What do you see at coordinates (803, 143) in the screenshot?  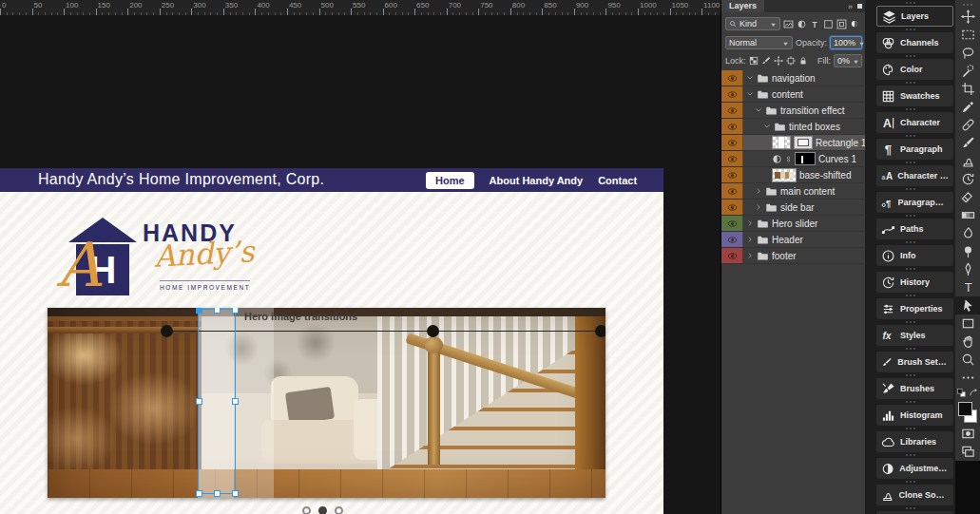 I see `vector-mask-thumbnail` at bounding box center [803, 143].